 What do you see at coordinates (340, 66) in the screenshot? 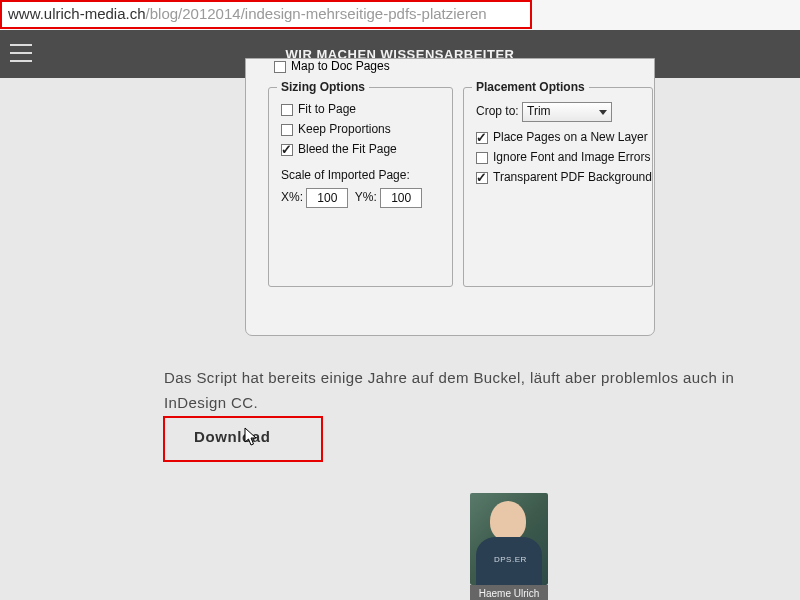
I see `map-to-doc-label: Map to Doc Pages` at bounding box center [340, 66].